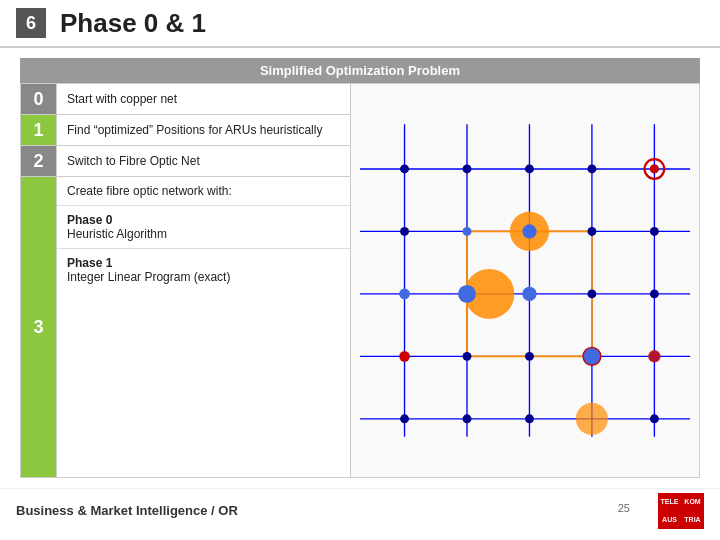 Image resolution: width=720 pixels, height=540 pixels. Describe the element at coordinates (681, 511) in the screenshot. I see `telecom-austria-logo: TELE KOM AUS TRIA` at that location.